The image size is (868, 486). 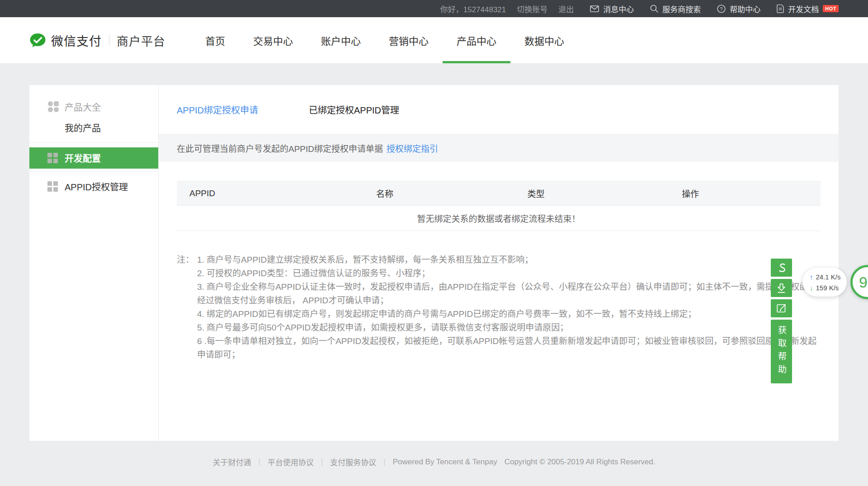 I want to click on nav-item-product-center: 产品中心, so click(x=476, y=40).